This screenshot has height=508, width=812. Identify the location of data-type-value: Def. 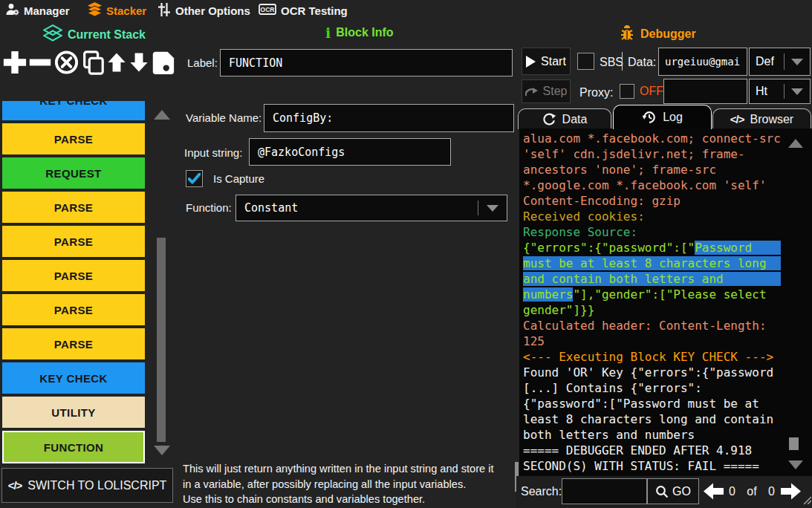
(767, 62).